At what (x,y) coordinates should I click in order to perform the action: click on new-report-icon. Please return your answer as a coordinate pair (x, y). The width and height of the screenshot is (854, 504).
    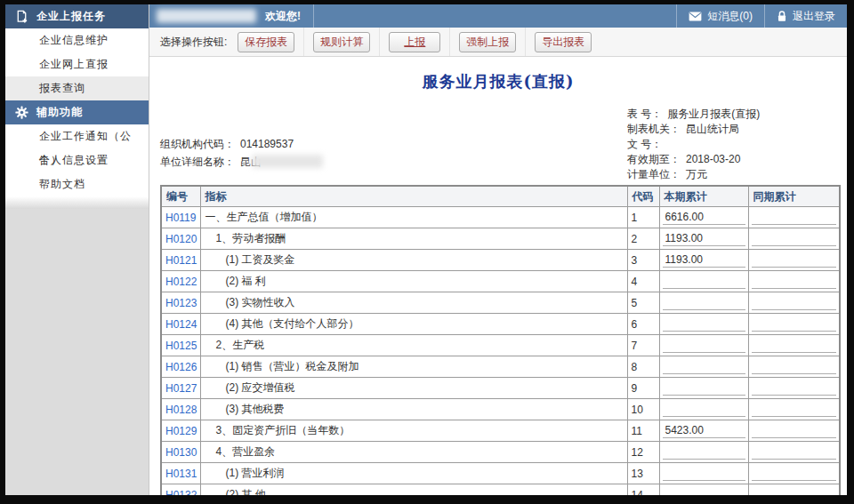
    Looking at the image, I should click on (21, 16).